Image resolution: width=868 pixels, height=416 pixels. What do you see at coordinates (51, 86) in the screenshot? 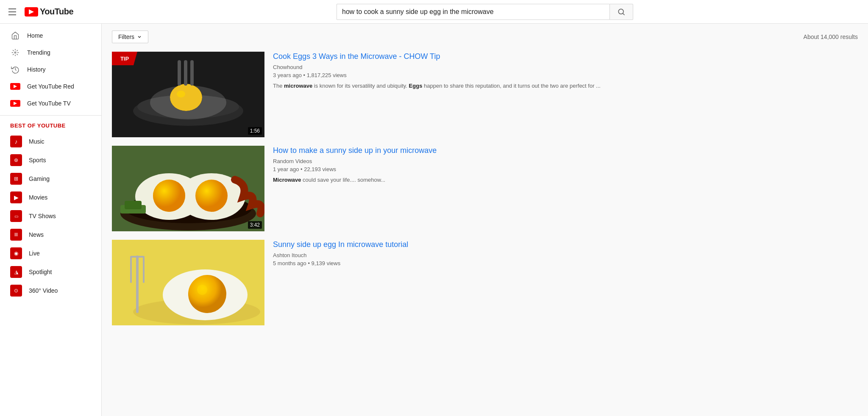
I see `sidebar-item-yt-red: Get YouTube Red` at bounding box center [51, 86].